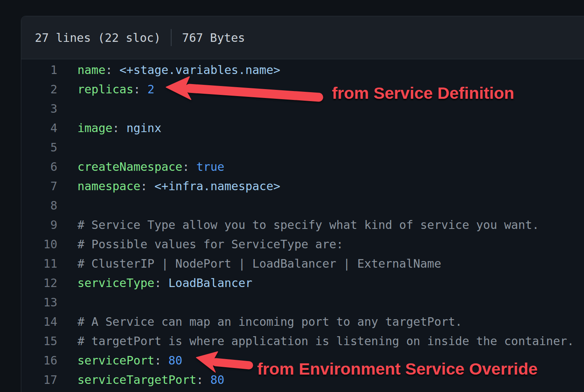 This screenshot has height=392, width=584. What do you see at coordinates (303, 225) in the screenshot?
I see `code-line: 9# Service Type allow you to specify wha…` at bounding box center [303, 225].